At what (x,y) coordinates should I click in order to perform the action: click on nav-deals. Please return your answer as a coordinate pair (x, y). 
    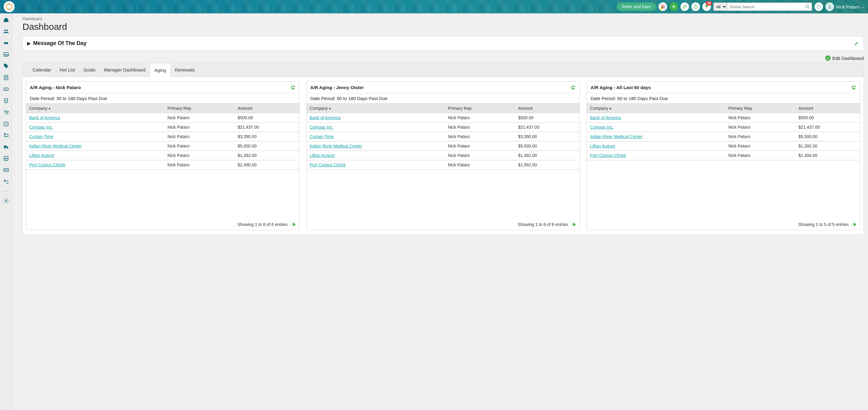
    Looking at the image, I should click on (6, 43).